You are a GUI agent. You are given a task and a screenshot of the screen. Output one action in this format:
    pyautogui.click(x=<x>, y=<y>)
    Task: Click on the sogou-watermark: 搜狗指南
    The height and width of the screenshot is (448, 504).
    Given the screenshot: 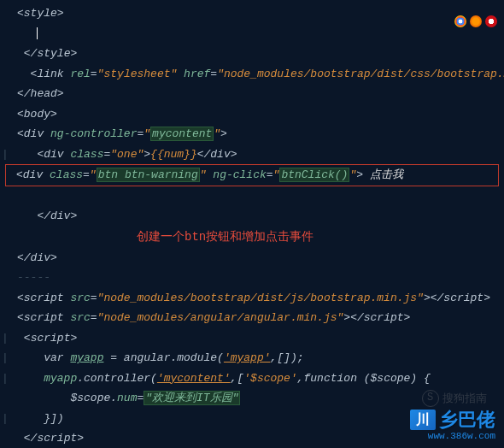 What is the action you would take?
    pyautogui.click(x=454, y=398)
    